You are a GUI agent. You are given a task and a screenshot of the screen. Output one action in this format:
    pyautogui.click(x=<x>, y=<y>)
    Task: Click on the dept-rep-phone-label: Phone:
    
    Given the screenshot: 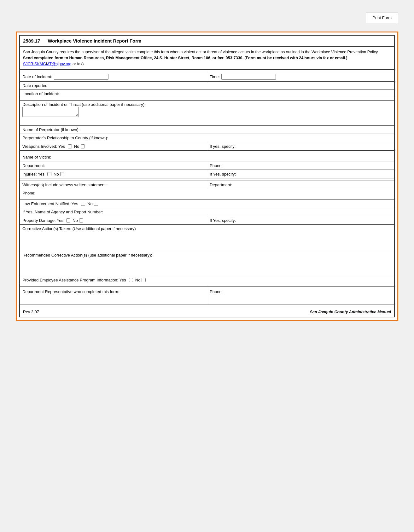 What is the action you would take?
    pyautogui.click(x=216, y=292)
    